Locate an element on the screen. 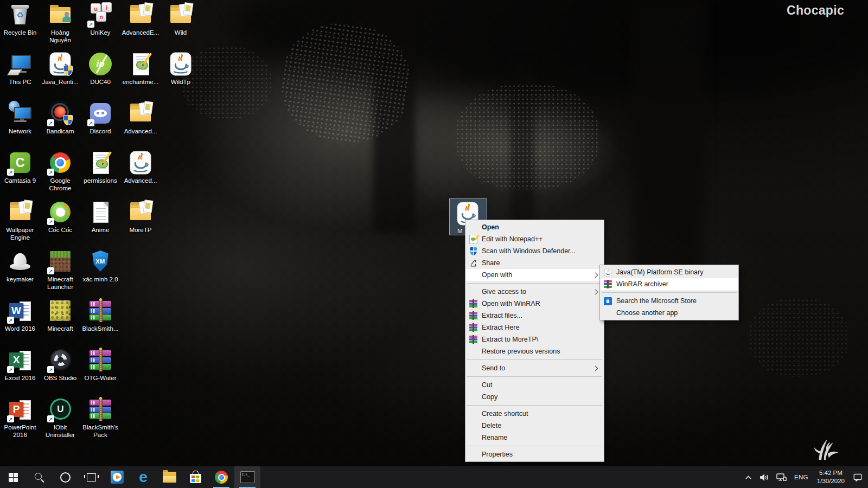  desktop-icon-blacksmith: BlackSmith... is located at coordinates (100, 322).